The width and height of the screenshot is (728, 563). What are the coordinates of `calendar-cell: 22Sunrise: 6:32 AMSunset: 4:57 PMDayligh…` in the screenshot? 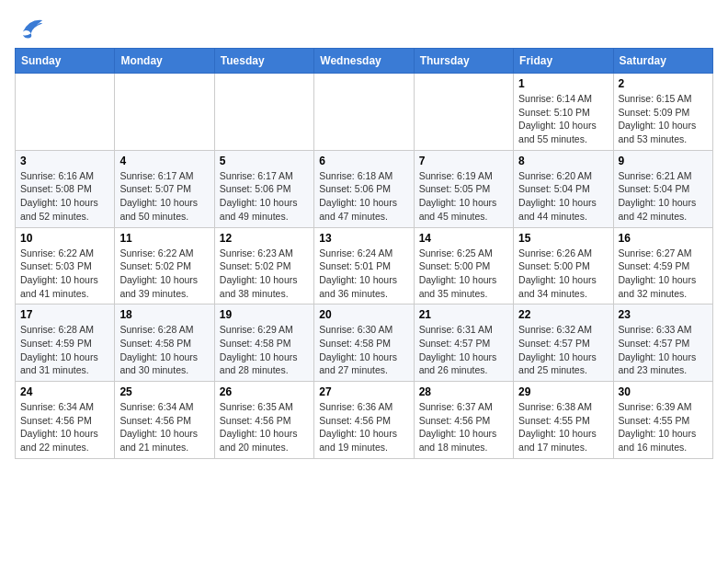 It's located at (563, 343).